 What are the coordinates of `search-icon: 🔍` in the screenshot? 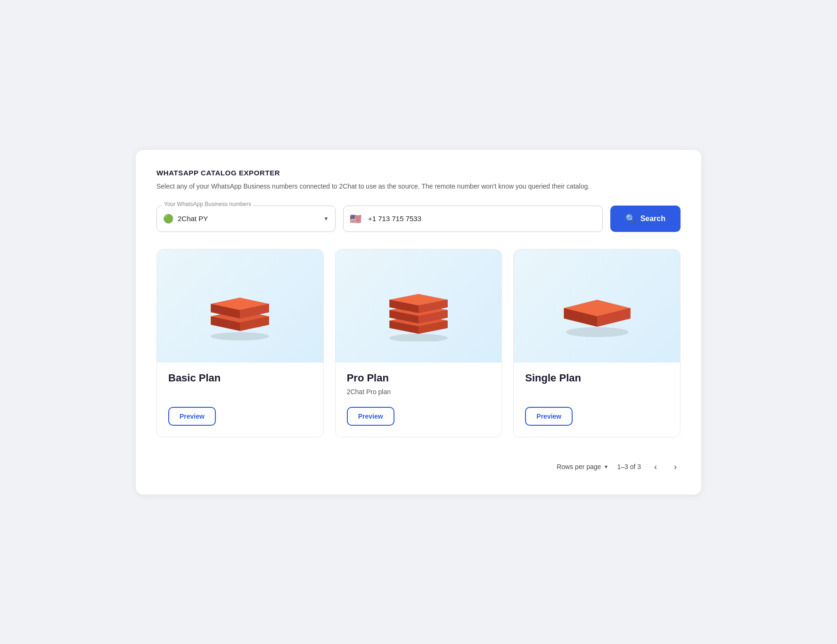 It's located at (631, 219).